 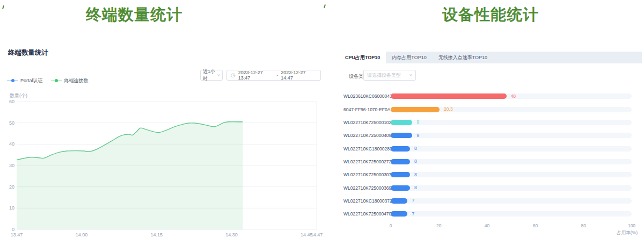 What do you see at coordinates (491, 15) in the screenshot?
I see `right-panel-heading: 设备性能统计` at bounding box center [491, 15].